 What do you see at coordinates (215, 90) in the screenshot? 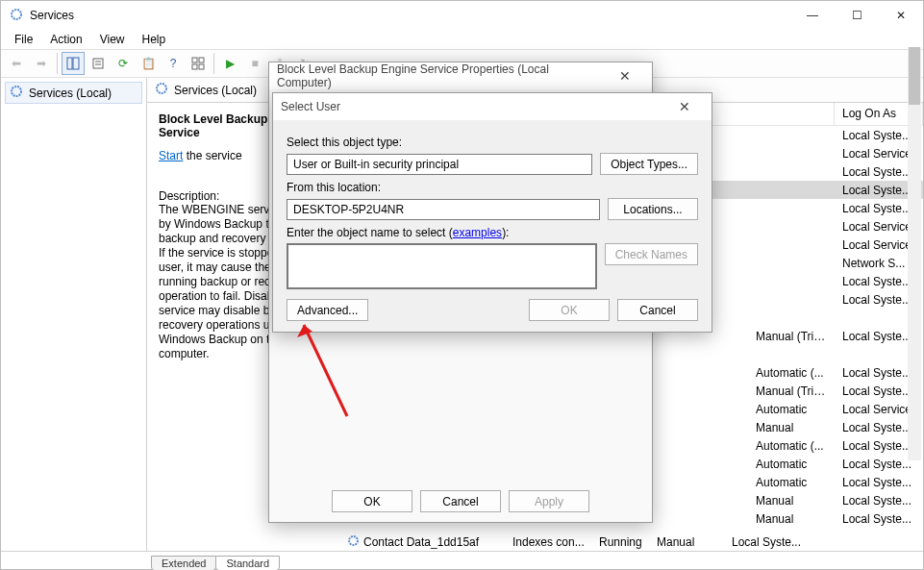
I see `content-header-label: Services (Local)` at bounding box center [215, 90].